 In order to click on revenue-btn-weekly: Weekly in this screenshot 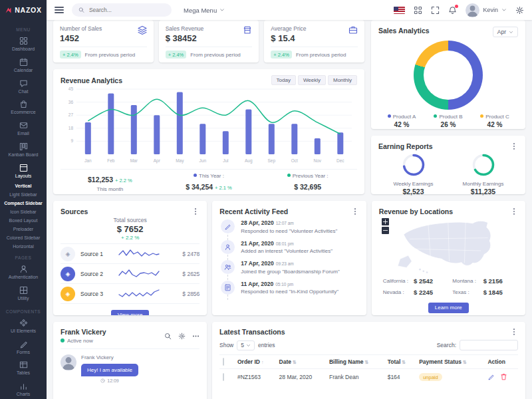, I will do `click(312, 80)`.